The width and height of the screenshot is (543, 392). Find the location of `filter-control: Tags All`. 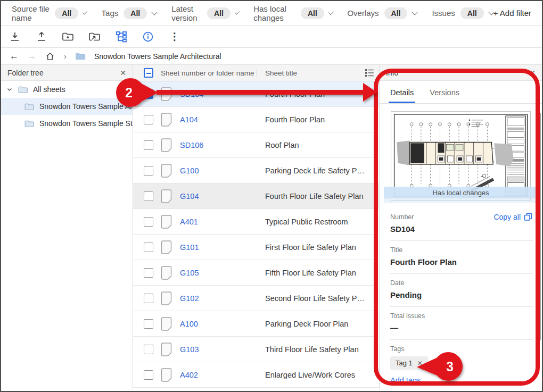

filter-control: Tags All is located at coordinates (129, 13).